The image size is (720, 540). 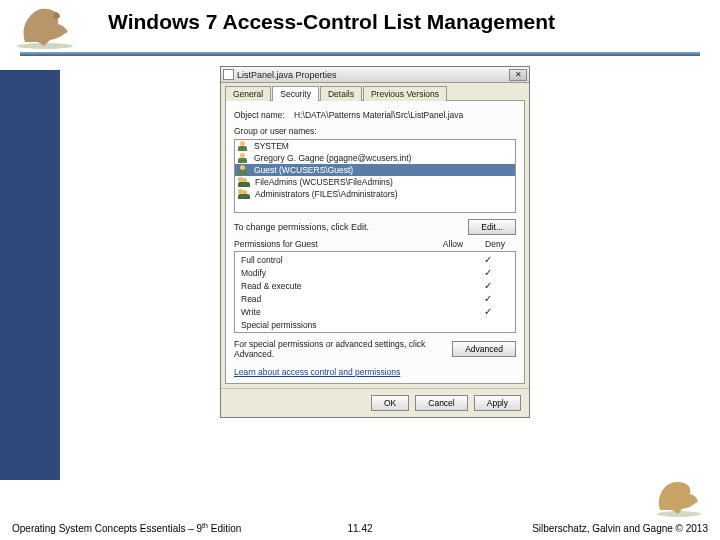 I want to click on group-users-label: Group or user names:, so click(x=375, y=131).